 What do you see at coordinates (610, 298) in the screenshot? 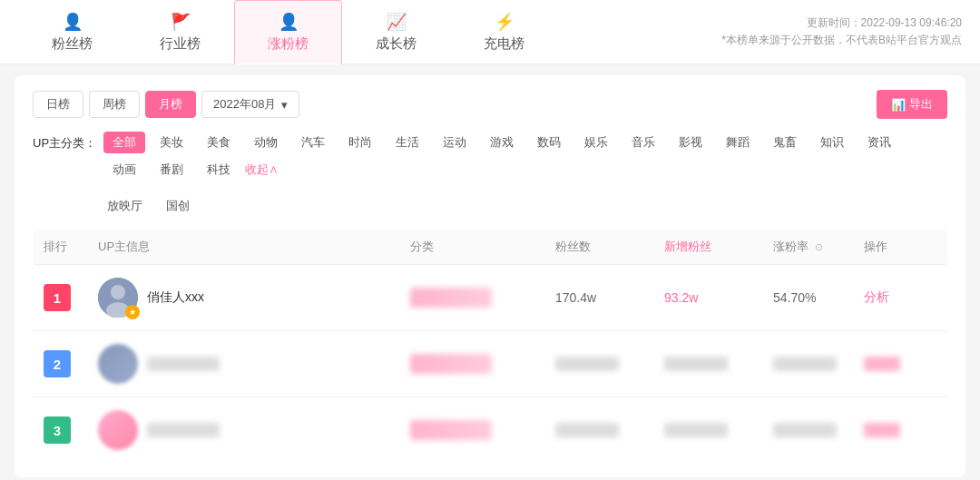
I see `fans-cell-1: 170.4w` at bounding box center [610, 298].